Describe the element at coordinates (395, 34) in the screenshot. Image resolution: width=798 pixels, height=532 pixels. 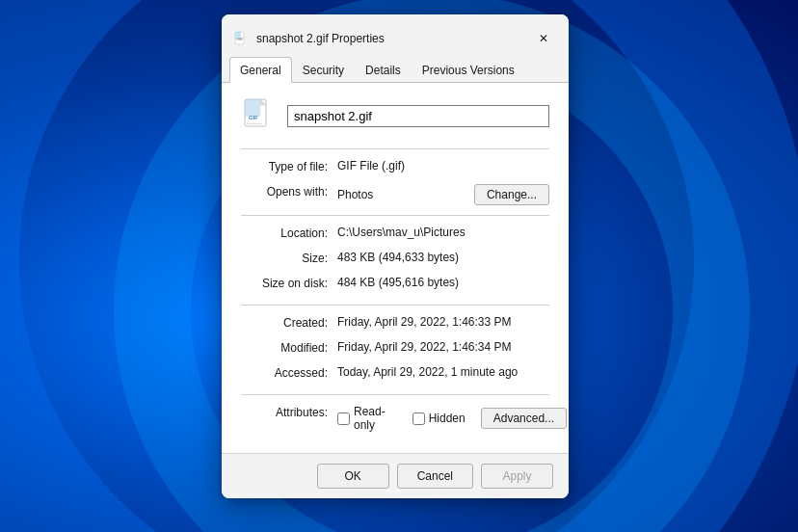
I see `title-bar: GIF snapshot 2.gif Properties ✕` at that location.